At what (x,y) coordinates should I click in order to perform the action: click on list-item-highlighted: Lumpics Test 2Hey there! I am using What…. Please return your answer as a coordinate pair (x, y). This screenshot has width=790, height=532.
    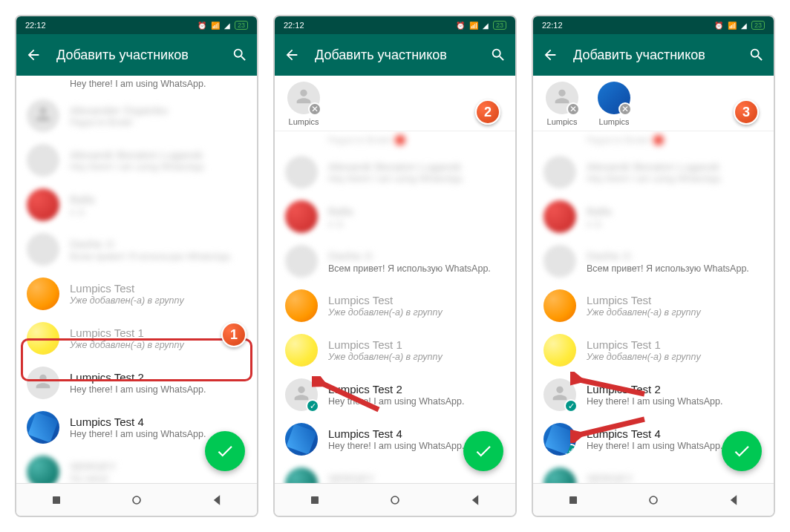
    Looking at the image, I should click on (137, 383).